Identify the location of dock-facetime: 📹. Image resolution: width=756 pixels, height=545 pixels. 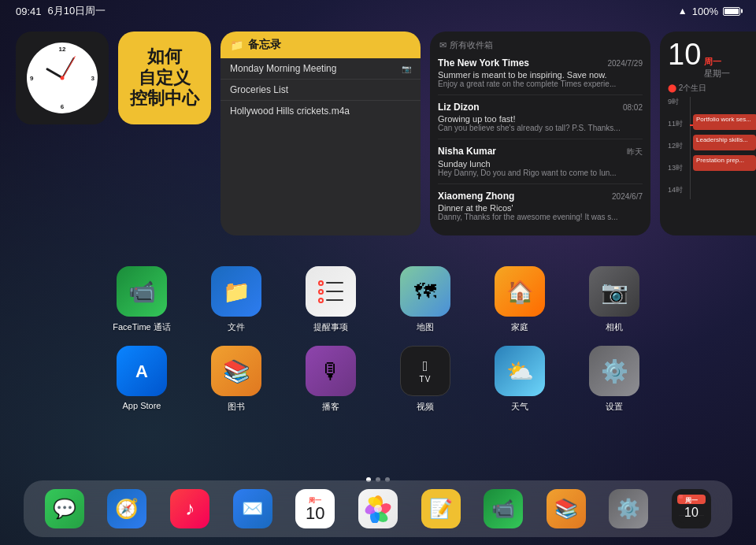
(503, 509).